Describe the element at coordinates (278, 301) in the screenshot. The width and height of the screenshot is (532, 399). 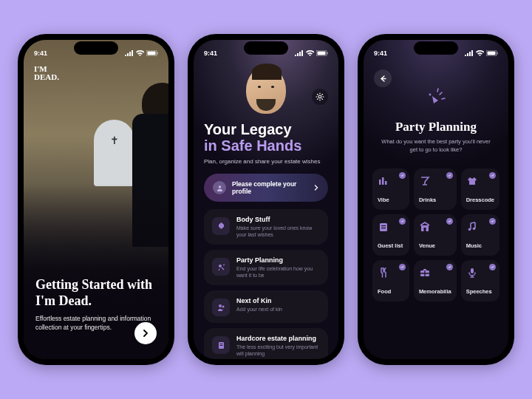
I see `card-title: Next of Kin` at that location.